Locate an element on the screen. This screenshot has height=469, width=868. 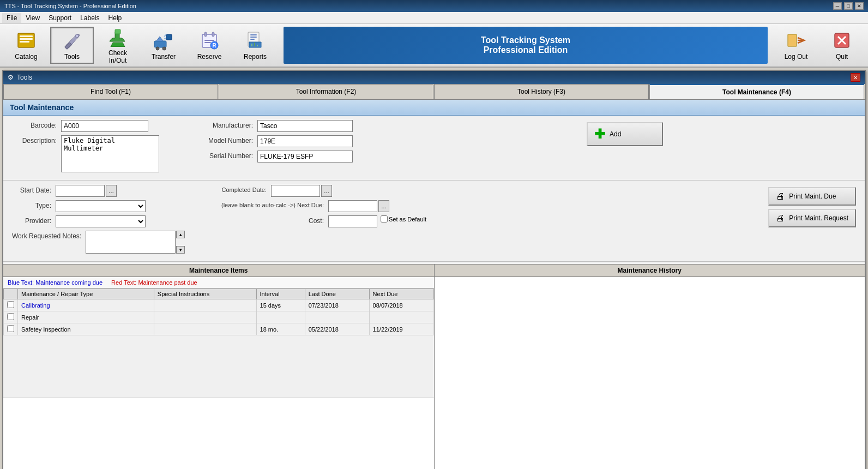
tools-window-close-button: ✕ is located at coordinates (855, 77).